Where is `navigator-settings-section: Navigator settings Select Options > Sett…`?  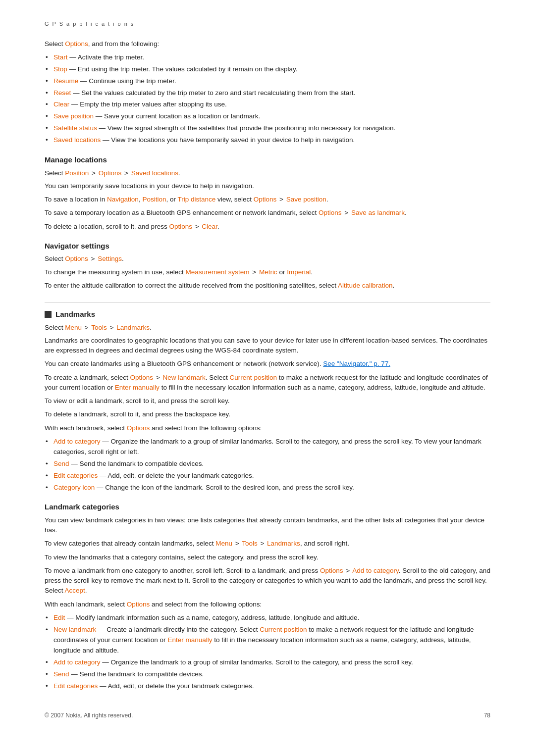
navigator-settings-section: Navigator settings Select Options > Sett… is located at coordinates (268, 265).